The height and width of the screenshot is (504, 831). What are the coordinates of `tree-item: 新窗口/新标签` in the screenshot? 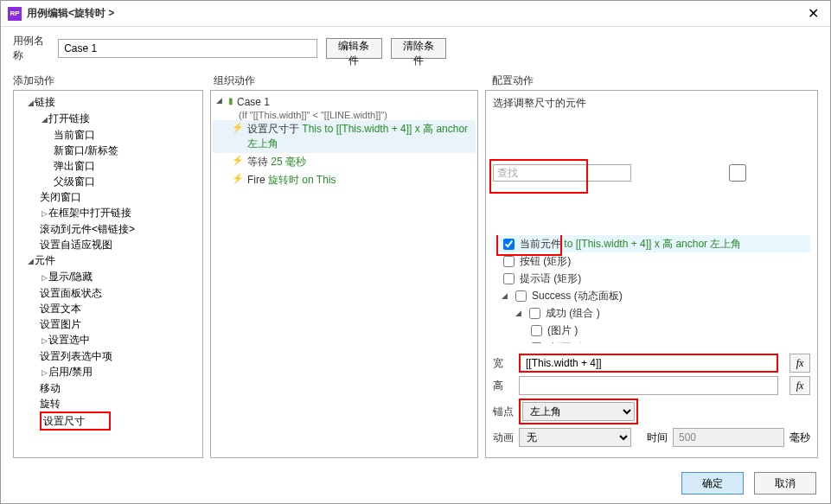 It's located at (86, 150).